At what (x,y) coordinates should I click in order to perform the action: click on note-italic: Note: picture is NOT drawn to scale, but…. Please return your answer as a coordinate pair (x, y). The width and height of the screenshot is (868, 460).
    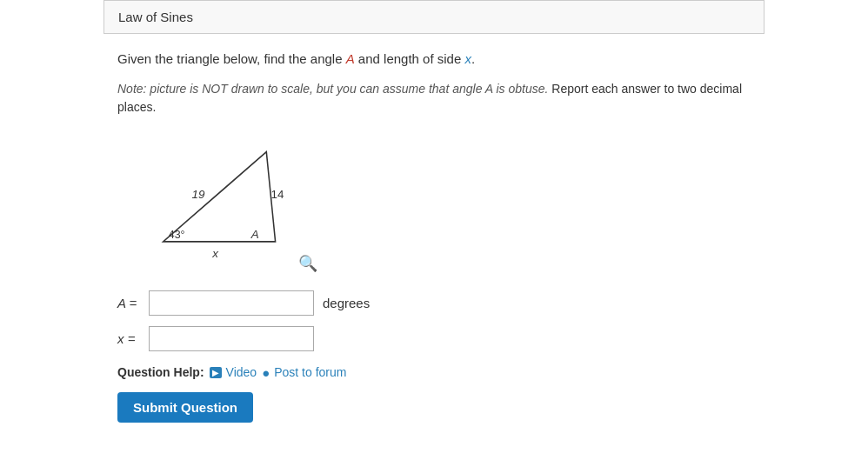
    Looking at the image, I should click on (332, 89).